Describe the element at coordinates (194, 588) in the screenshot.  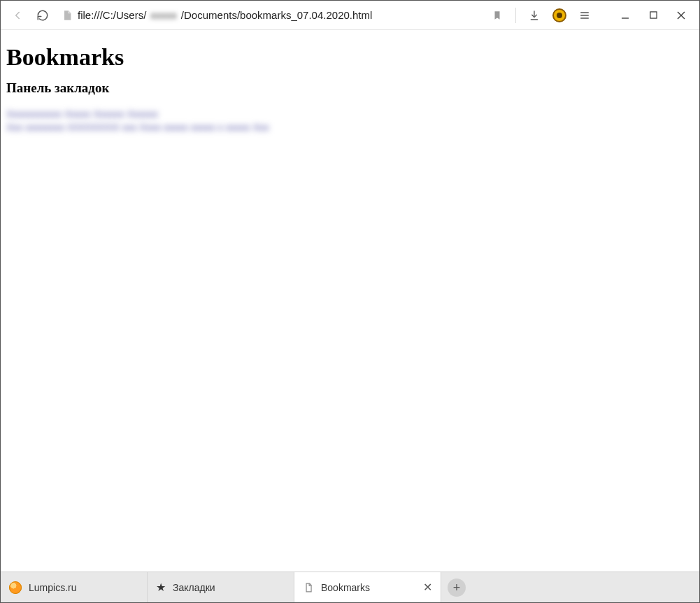
I see `tab-label: Закладки` at that location.